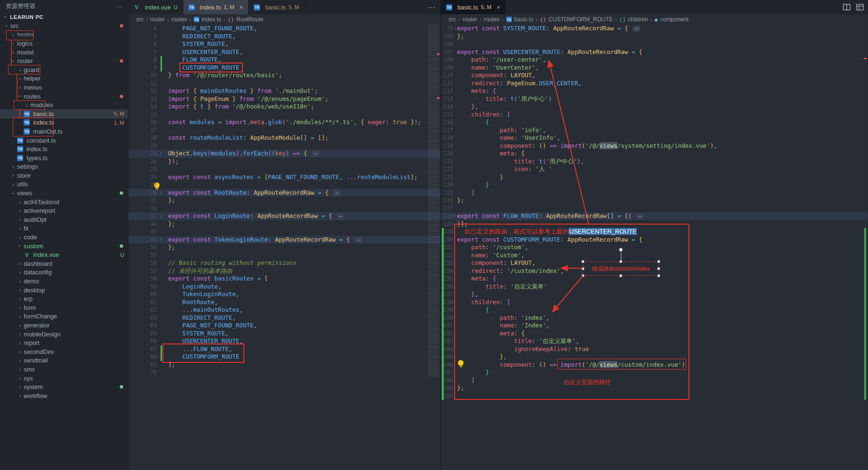 The width and height of the screenshot is (868, 470). Describe the element at coordinates (860, 7) in the screenshot. I see `customize-layout-icon` at that location.